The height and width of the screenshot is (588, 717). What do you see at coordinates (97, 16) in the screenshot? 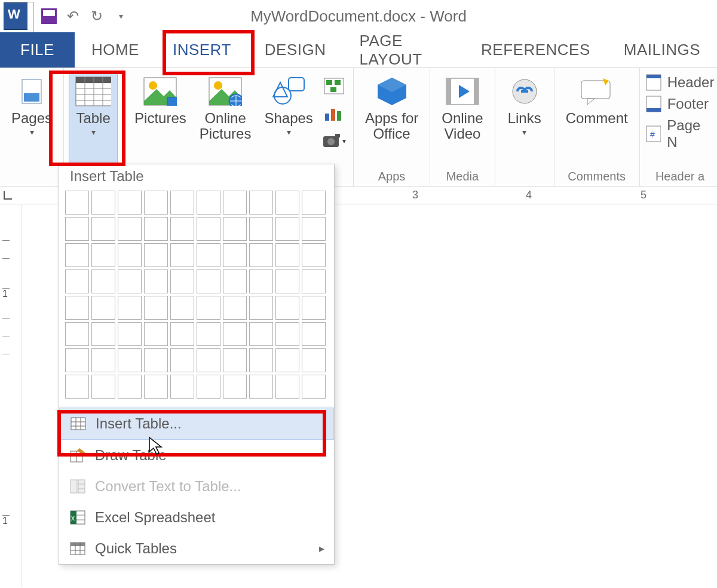
I see `redo-button: ↻` at bounding box center [97, 16].